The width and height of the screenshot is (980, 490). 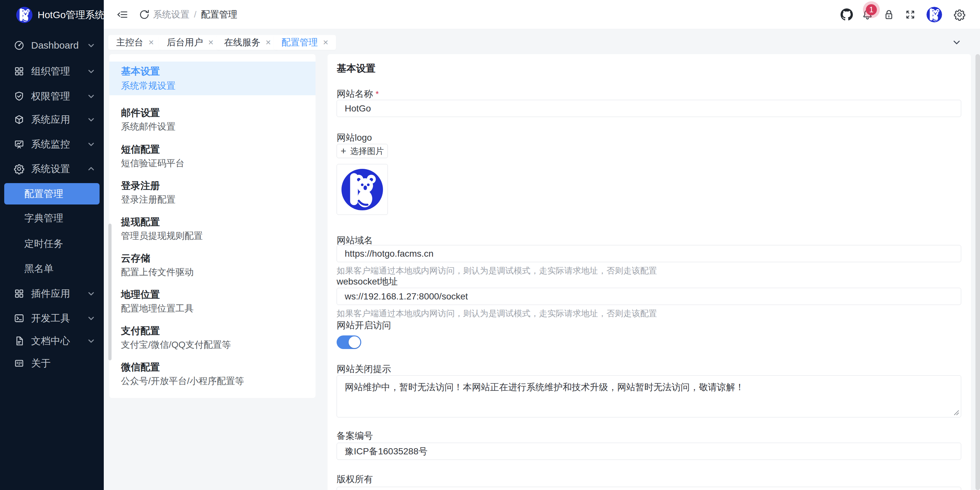 I want to click on sidebar-collapse-icon, so click(x=123, y=14).